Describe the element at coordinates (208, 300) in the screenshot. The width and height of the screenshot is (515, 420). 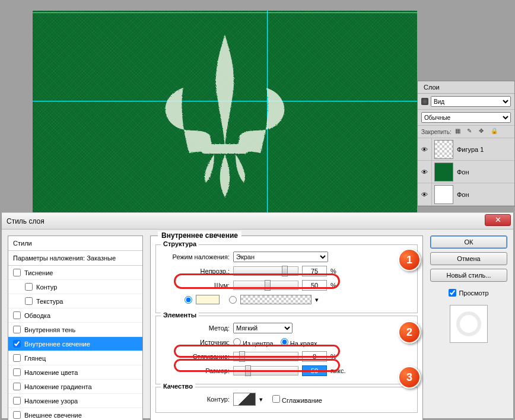
I see `color-swatch` at that location.